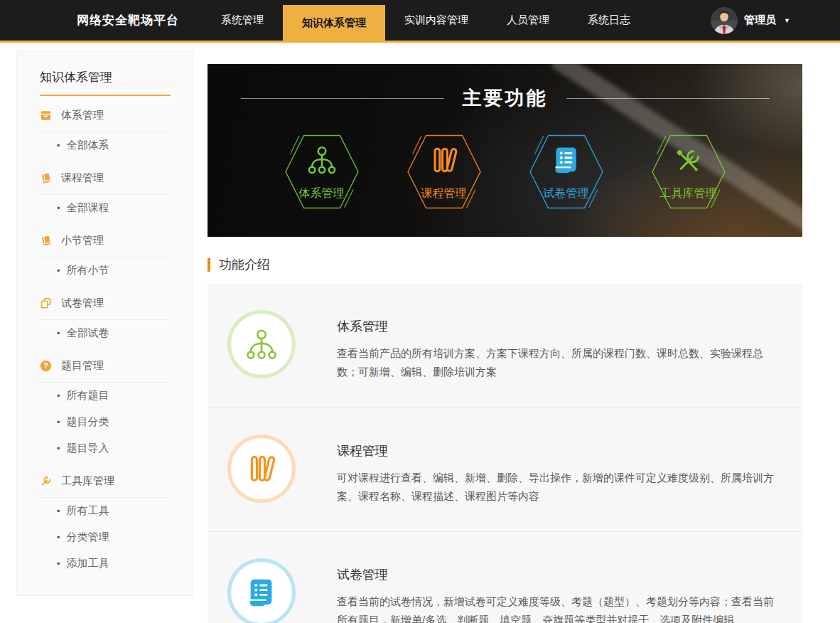 The height and width of the screenshot is (623, 840). What do you see at coordinates (82, 240) in the screenshot?
I see `sidebar-item-label: 小节管理` at bounding box center [82, 240].